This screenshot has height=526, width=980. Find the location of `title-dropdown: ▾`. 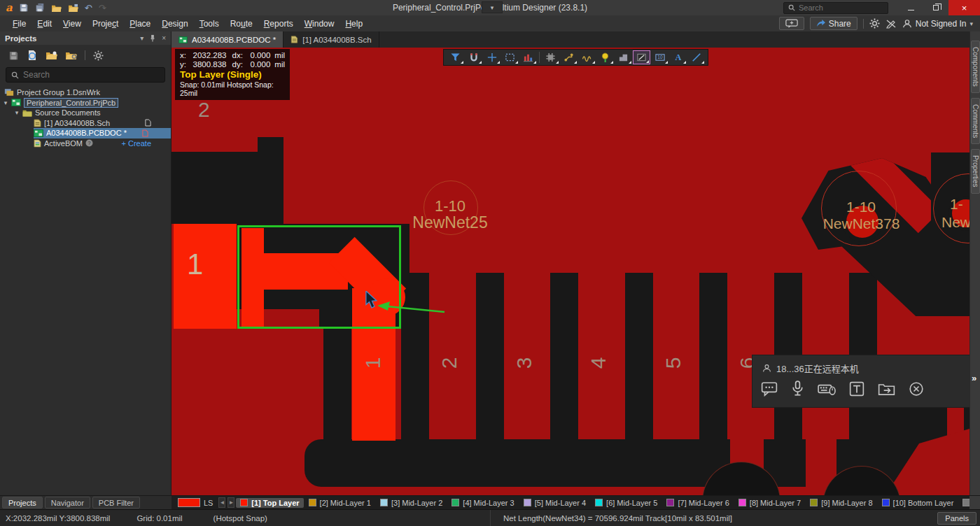

title-dropdown: ▾ is located at coordinates (492, 7).